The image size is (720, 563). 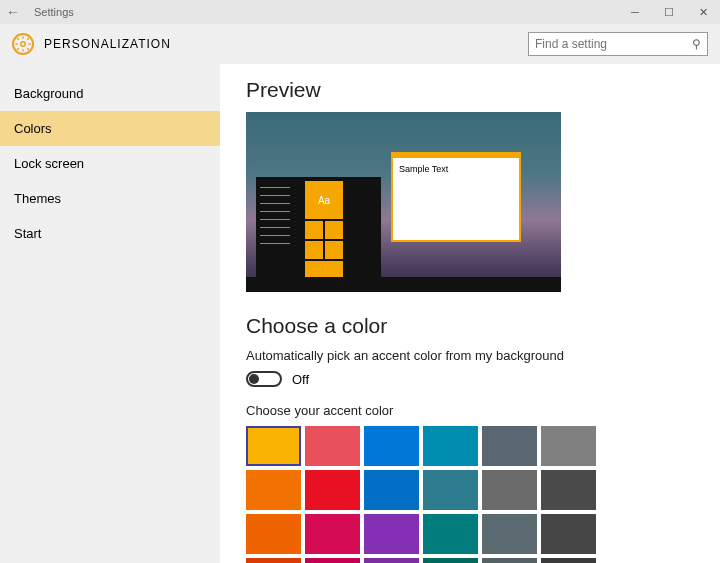 What do you see at coordinates (703, 12) in the screenshot?
I see `close-button: ✕` at bounding box center [703, 12].